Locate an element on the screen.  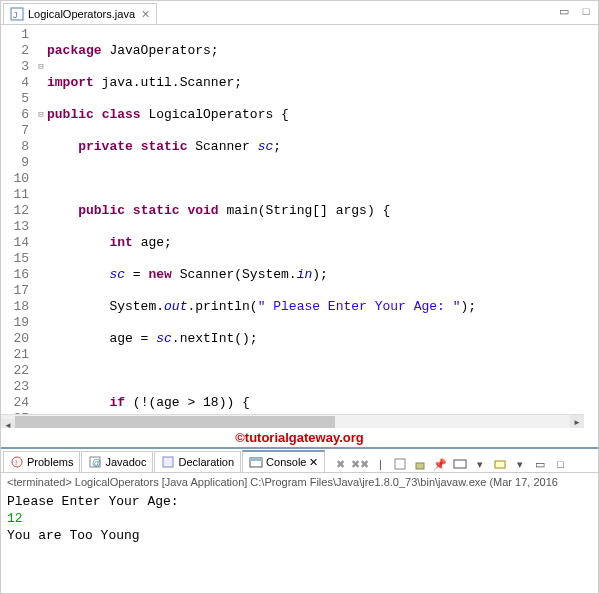
editor-tab-bar: J LogicalOperators.java ✕ ▭ □ is located at coordinates (300, 13).